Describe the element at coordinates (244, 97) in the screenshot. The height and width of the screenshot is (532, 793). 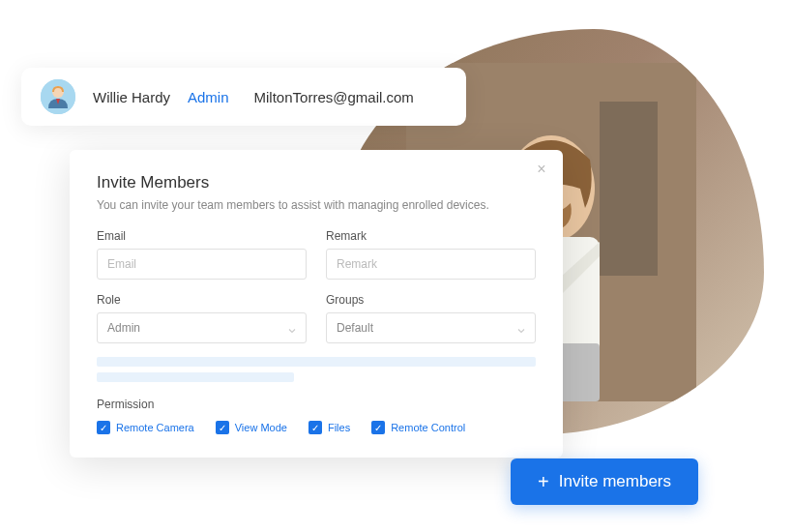
I see `user-info-card: Willie Hardy Admin MiltonTorres@gmail.co…` at that location.